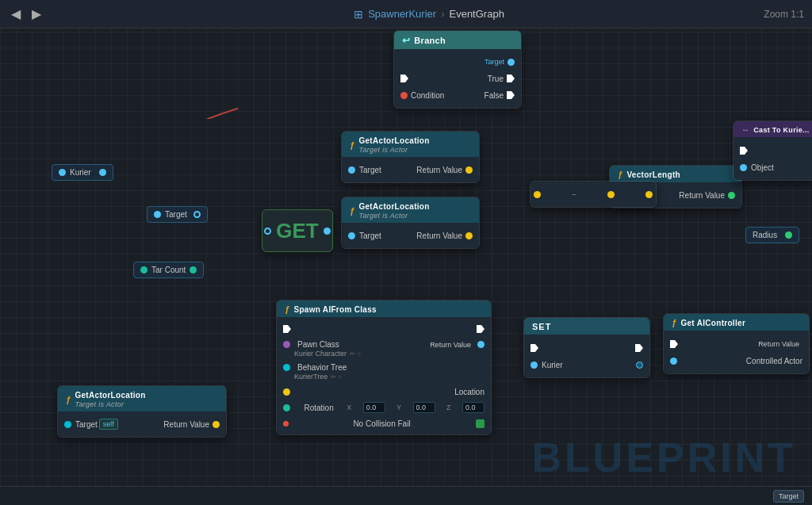  I want to click on kurier-var-pin, so click(62, 173).